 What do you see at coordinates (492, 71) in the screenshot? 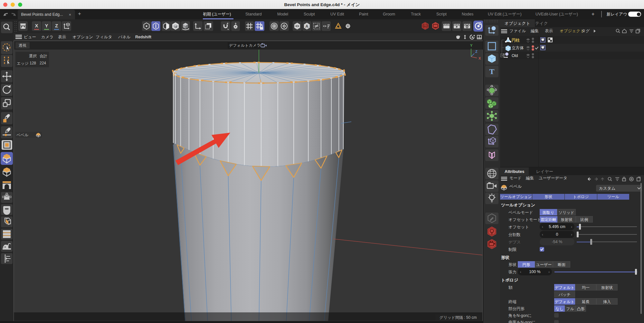
I see `svg-text: T` at bounding box center [492, 71].